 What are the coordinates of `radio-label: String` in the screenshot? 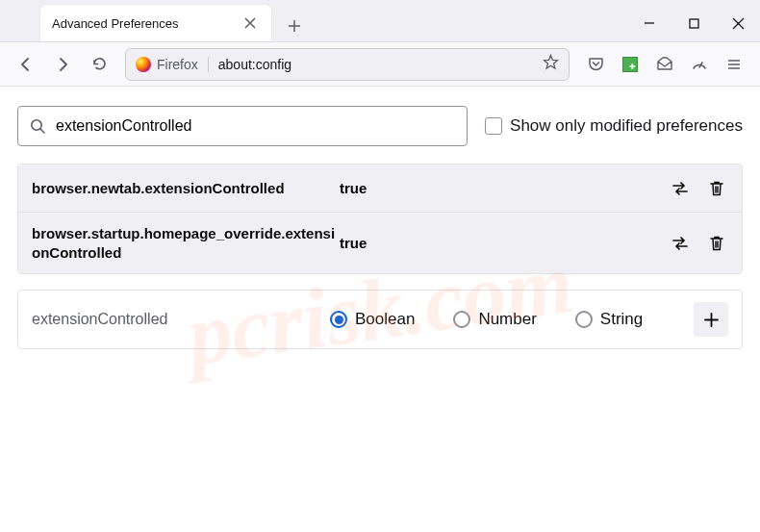 It's located at (621, 319).